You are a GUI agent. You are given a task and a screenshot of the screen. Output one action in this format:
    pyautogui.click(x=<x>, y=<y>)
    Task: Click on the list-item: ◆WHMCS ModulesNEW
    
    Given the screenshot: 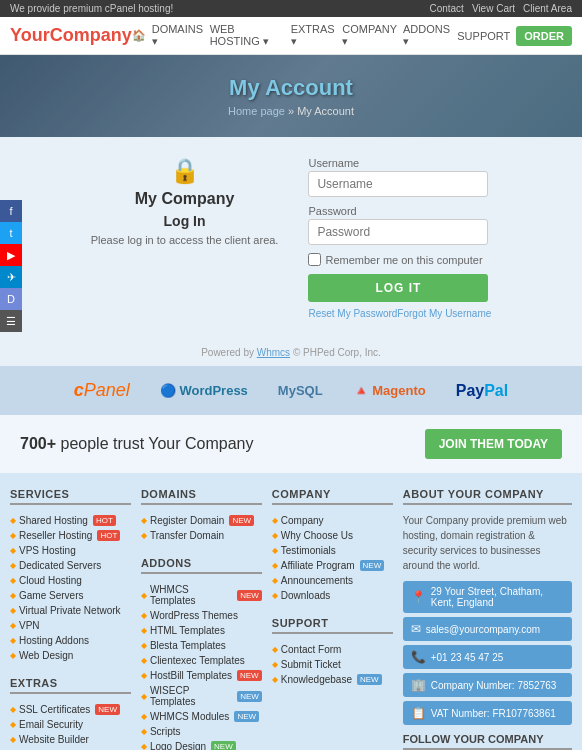 What is the action you would take?
    pyautogui.click(x=202, y=716)
    